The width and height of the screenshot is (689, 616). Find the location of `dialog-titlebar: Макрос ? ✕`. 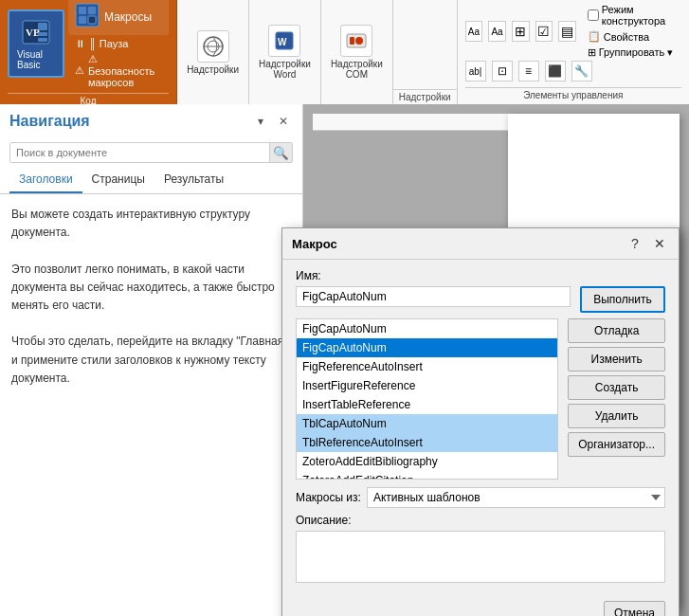

dialog-titlebar: Макрос ? ✕ is located at coordinates (480, 245).